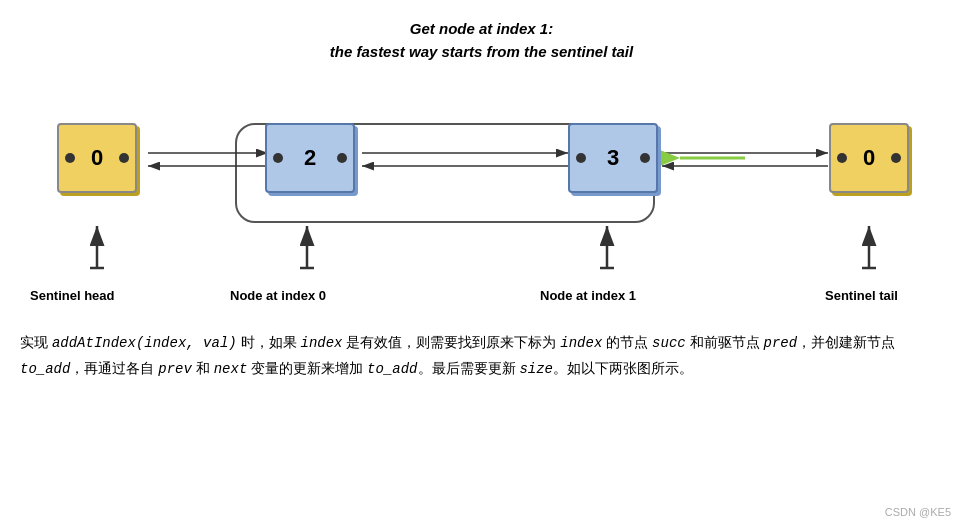 This screenshot has height=526, width=963. Describe the element at coordinates (613, 158) in the screenshot. I see `node-index-1: 3` at that location.